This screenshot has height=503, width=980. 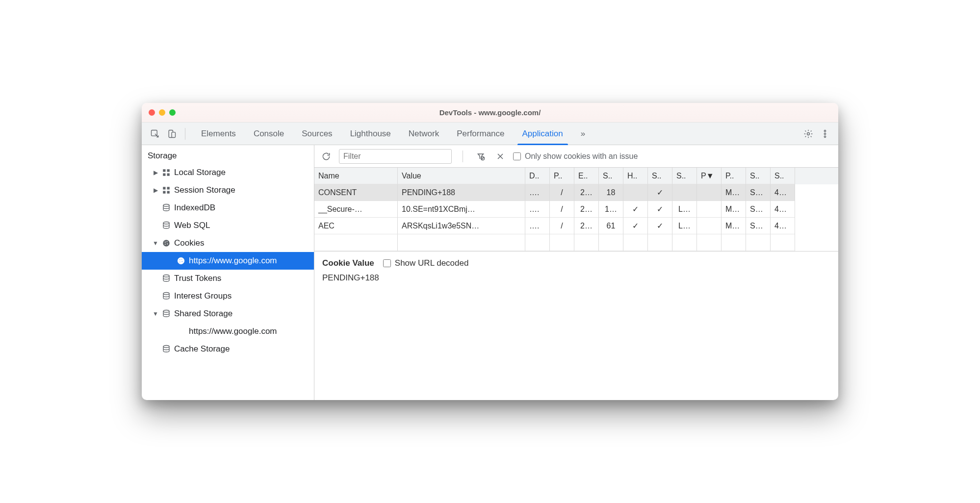 I want to click on sidebar-item: Web SQL, so click(x=228, y=226).